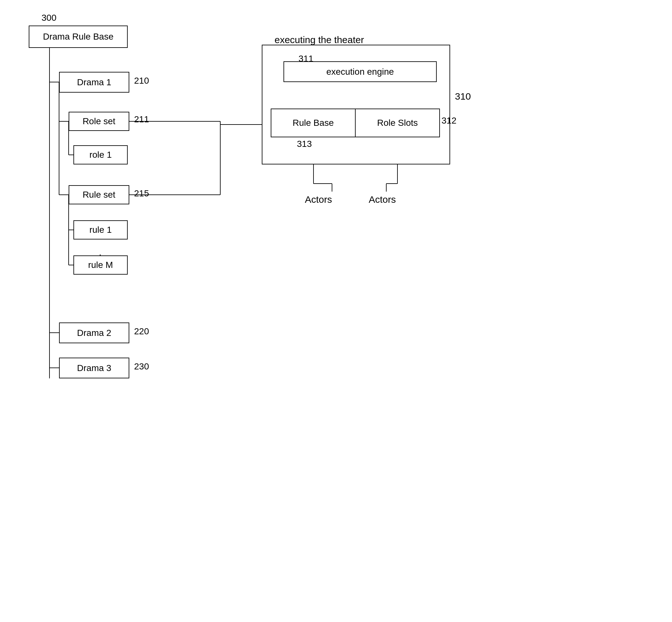 Image resolution: width=672 pixels, height=622 pixels. Describe the element at coordinates (319, 40) in the screenshot. I see `executing-label: executing the theater` at that location.